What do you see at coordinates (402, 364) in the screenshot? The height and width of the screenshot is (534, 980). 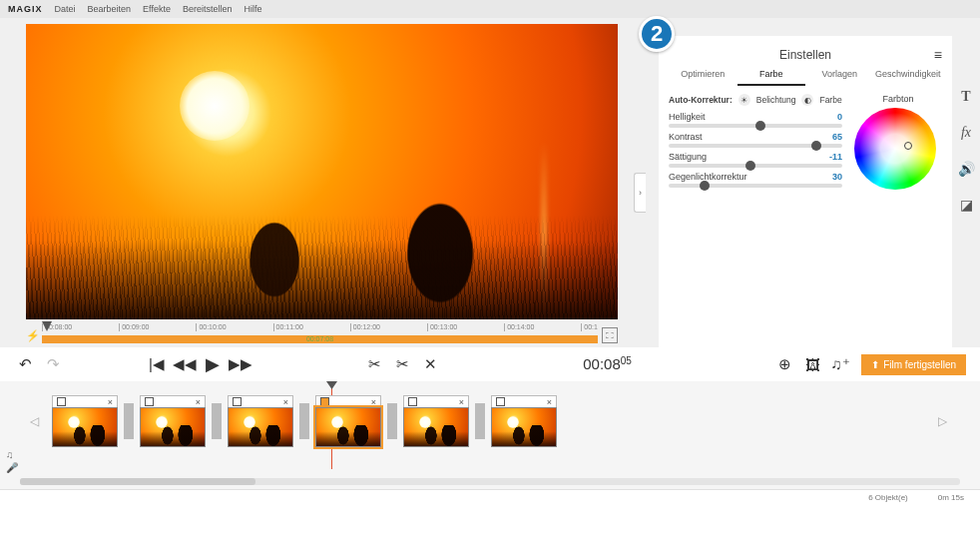 I see `split-icon: ✂` at bounding box center [402, 364].